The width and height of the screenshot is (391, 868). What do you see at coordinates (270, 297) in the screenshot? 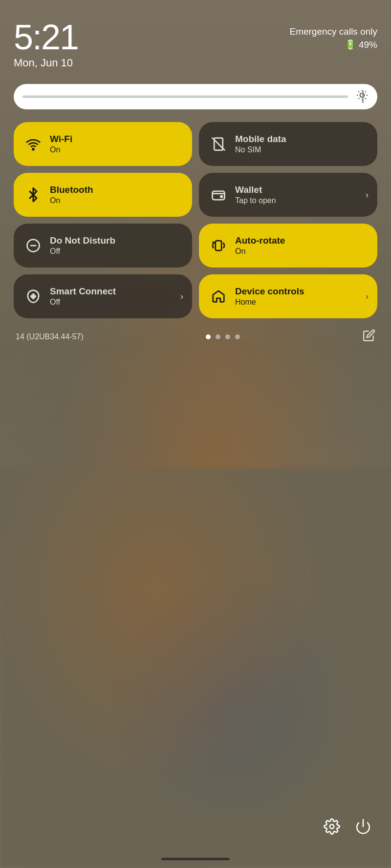
I see `device-controls-text: Device controls Home` at bounding box center [270, 297].